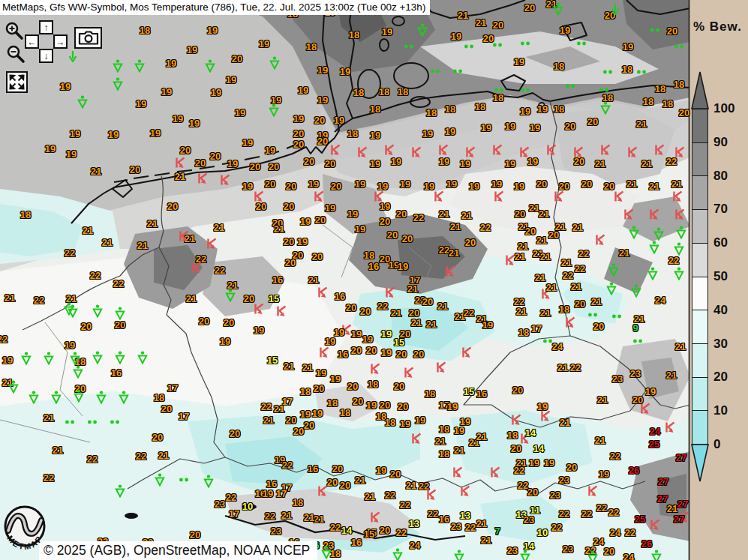  I want to click on zoom-out-icon, so click(16, 54).